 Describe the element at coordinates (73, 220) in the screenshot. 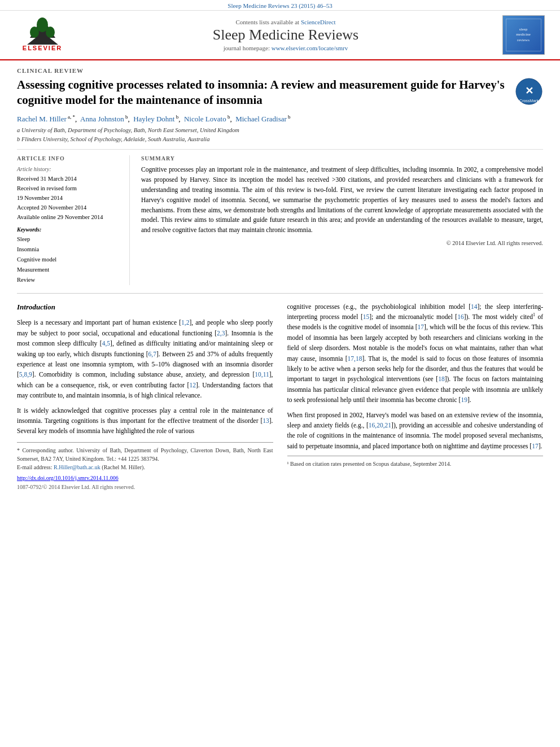

I see `article-info-col: ARTICLE INFO Article history: Received 3…` at that location.